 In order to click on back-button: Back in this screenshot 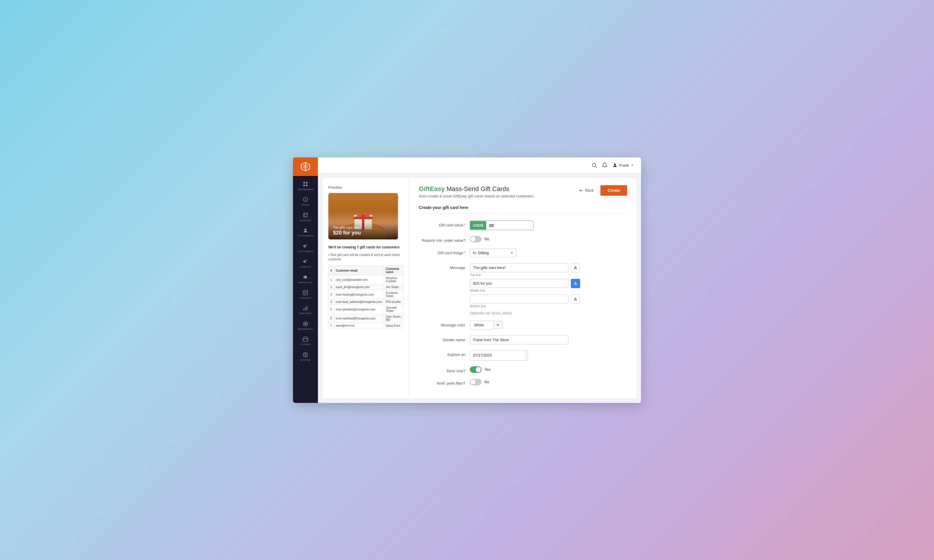, I will do `click(586, 190)`.